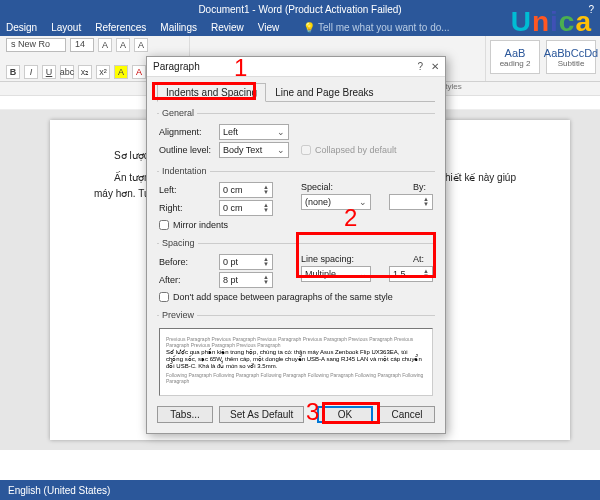  I want to click on shrink-font-button: A, so click(123, 45).